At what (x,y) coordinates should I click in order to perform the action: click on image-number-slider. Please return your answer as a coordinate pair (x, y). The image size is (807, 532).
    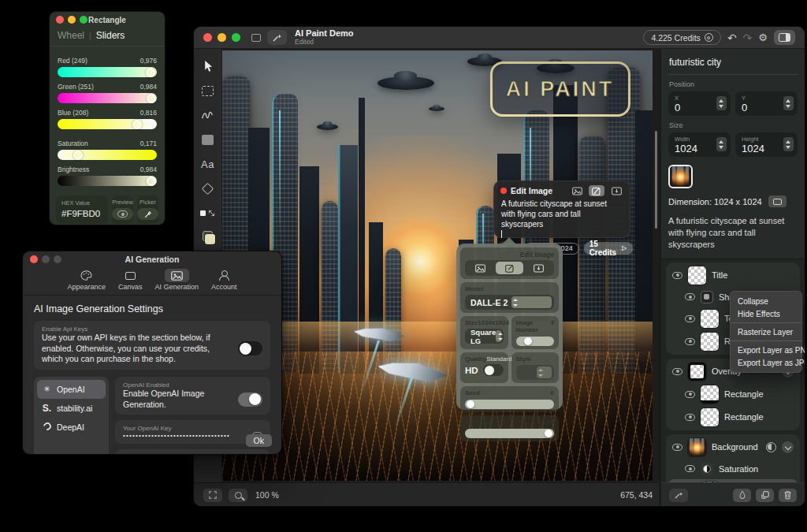
    Looking at the image, I should click on (536, 341).